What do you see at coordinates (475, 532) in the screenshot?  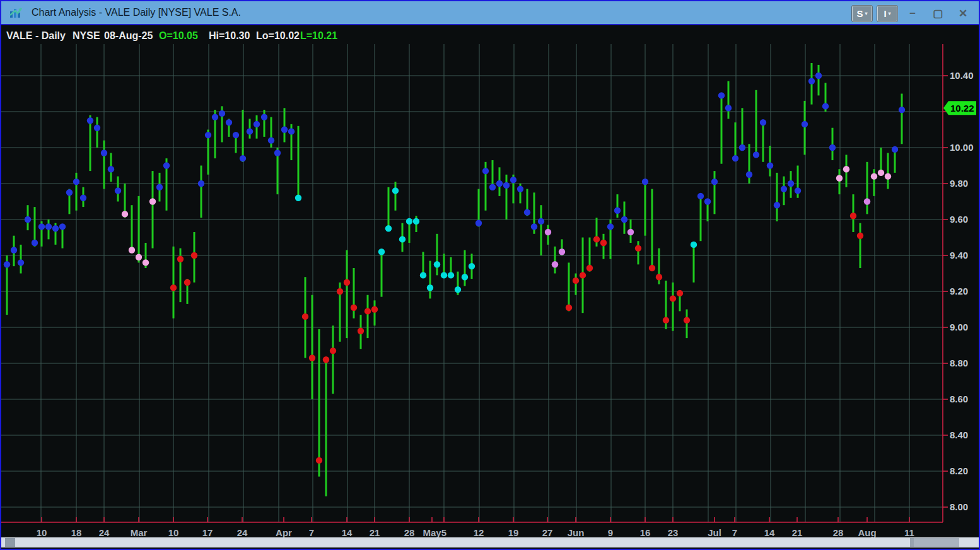 I see `date-axis-labels: 101824Mar101724Apr7142128May5121927Jun91…` at bounding box center [475, 532].